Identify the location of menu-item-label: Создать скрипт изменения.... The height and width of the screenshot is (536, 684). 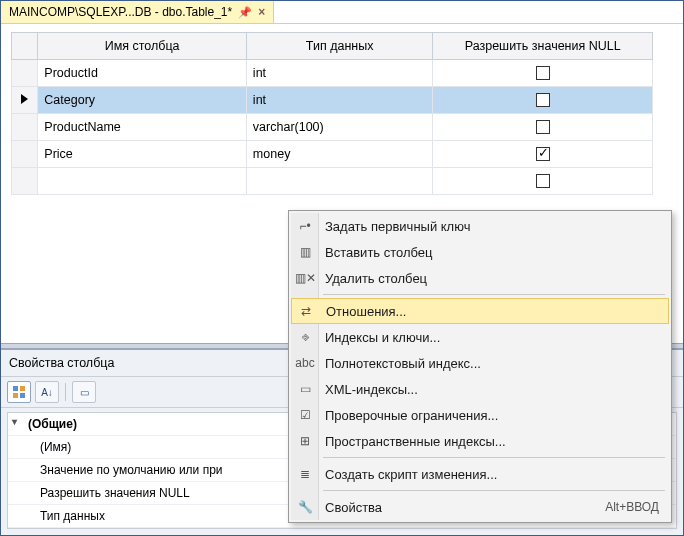
(411, 474).